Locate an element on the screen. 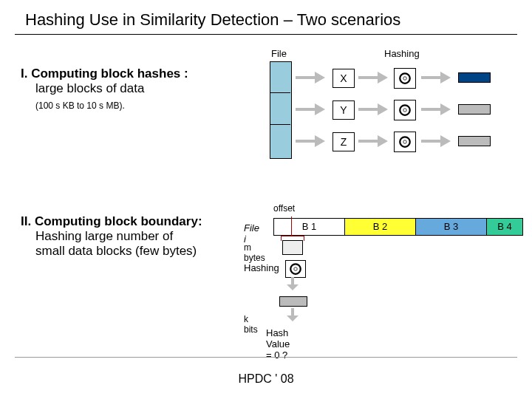 The height and width of the screenshot is (399, 532). footer-divider is located at coordinates (266, 358).